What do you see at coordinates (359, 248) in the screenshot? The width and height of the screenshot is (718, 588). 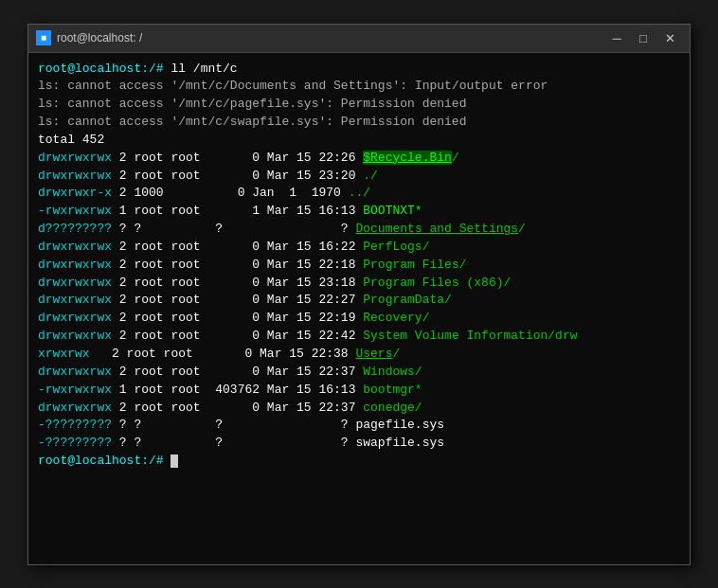 I see `line-perflogs: drwxrwxrwx 2 root root 0 Mar 15 16:22 Pe…` at bounding box center [359, 248].